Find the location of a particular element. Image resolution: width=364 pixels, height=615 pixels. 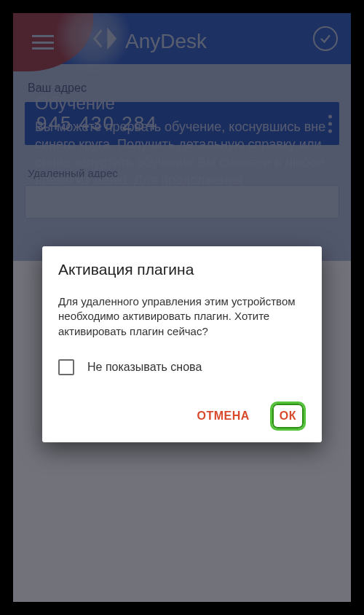

dialog-title: Активация плагина is located at coordinates (182, 270).